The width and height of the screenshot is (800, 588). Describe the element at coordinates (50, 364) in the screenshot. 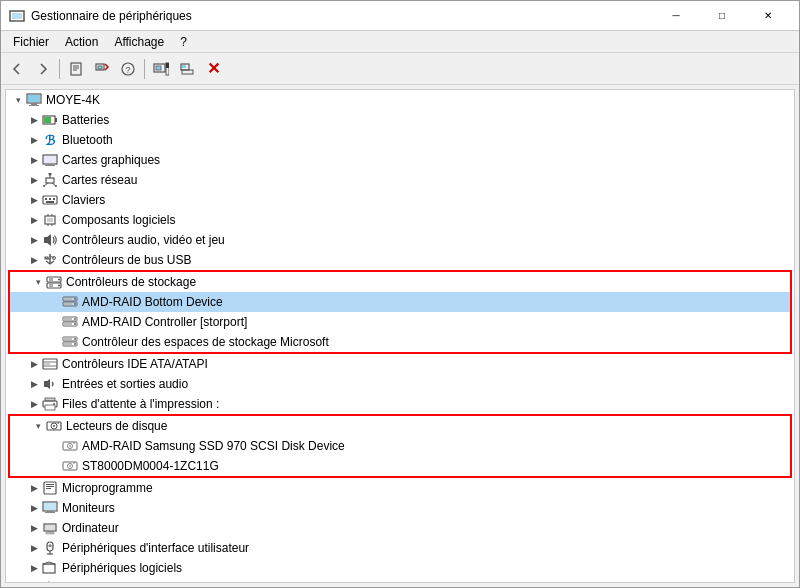

I see `ide-icon` at that location.